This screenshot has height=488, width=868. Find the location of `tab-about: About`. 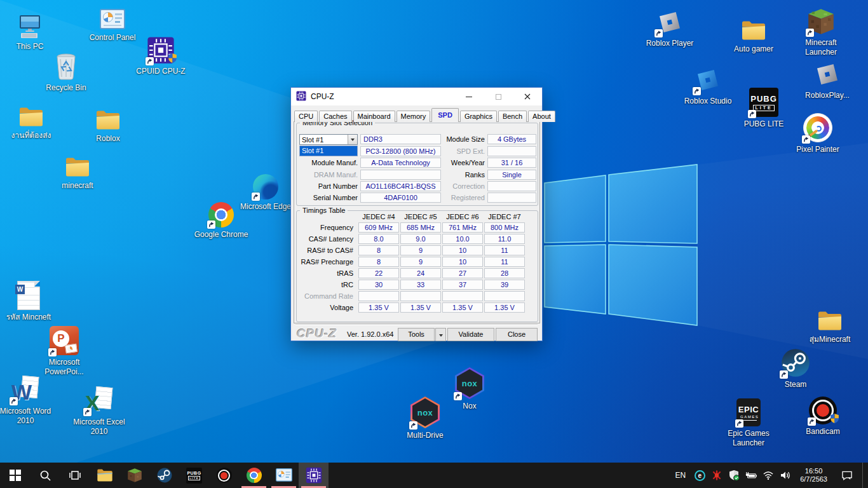

tab-about: About is located at coordinates (541, 116).